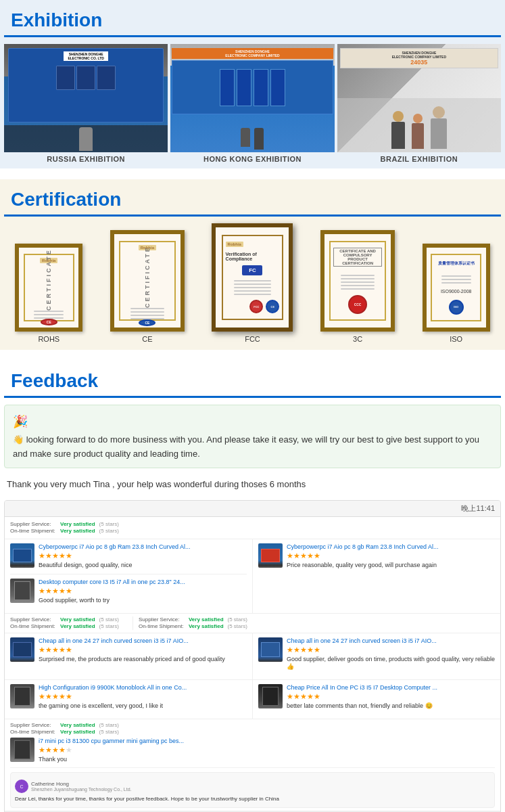 The width and height of the screenshot is (505, 812). I want to click on reviews-left-col-3: High Configuration i9 9900K Monoblock Al…, so click(128, 700).